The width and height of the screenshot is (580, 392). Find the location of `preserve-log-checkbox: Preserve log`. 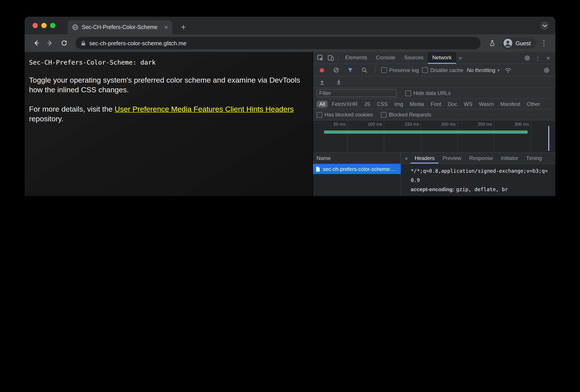

preserve-log-checkbox: Preserve log is located at coordinates (400, 70).